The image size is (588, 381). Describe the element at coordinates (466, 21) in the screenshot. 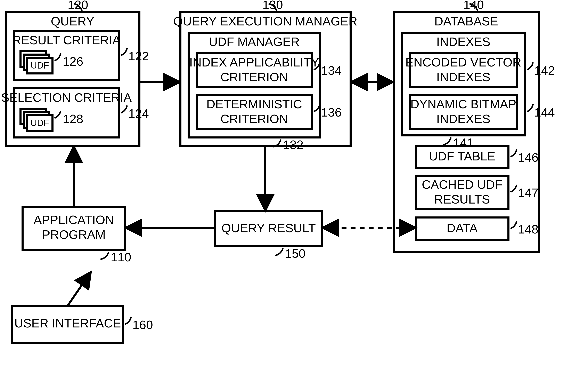

I see `database-title: DATABASE` at that location.